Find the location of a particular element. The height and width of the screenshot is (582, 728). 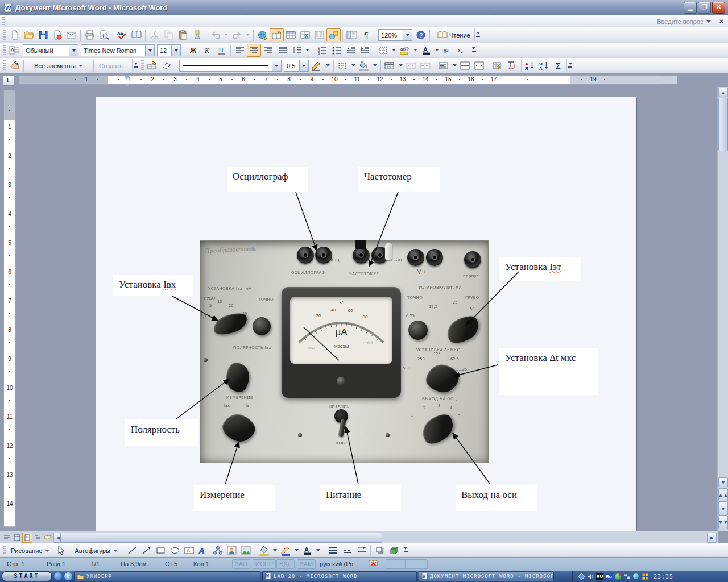

vertical-ruler: 1234567891011121314 is located at coordinates (10, 309).